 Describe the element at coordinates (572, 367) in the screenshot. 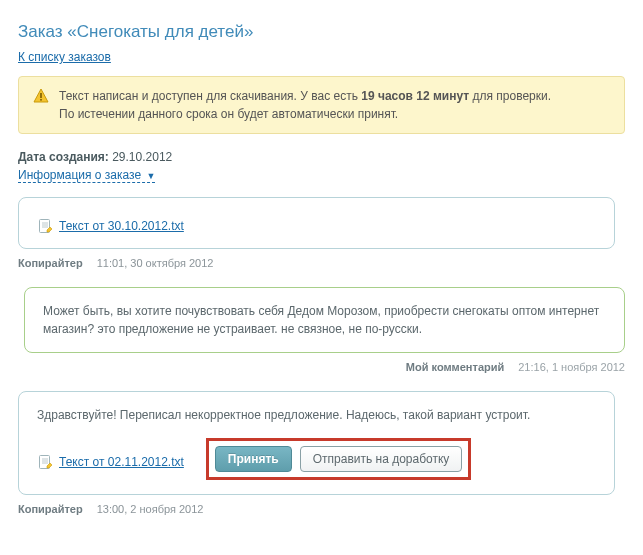

I see `timestamp: 21:16, 1 ноября 2012` at that location.